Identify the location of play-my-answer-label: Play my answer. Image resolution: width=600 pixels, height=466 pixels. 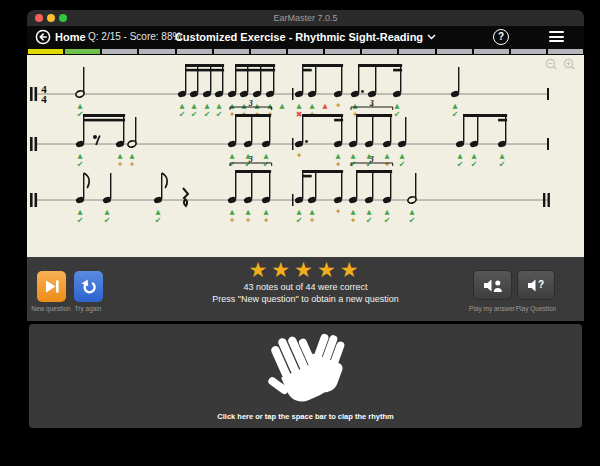
(492, 308).